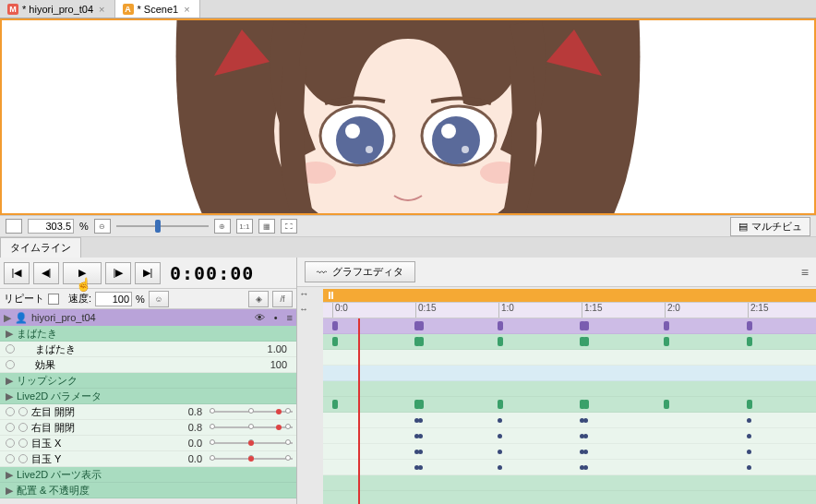 The image size is (816, 504). What do you see at coordinates (148, 460) in the screenshot?
I see `param-row: 目玉 Y0.0` at bounding box center [148, 460].